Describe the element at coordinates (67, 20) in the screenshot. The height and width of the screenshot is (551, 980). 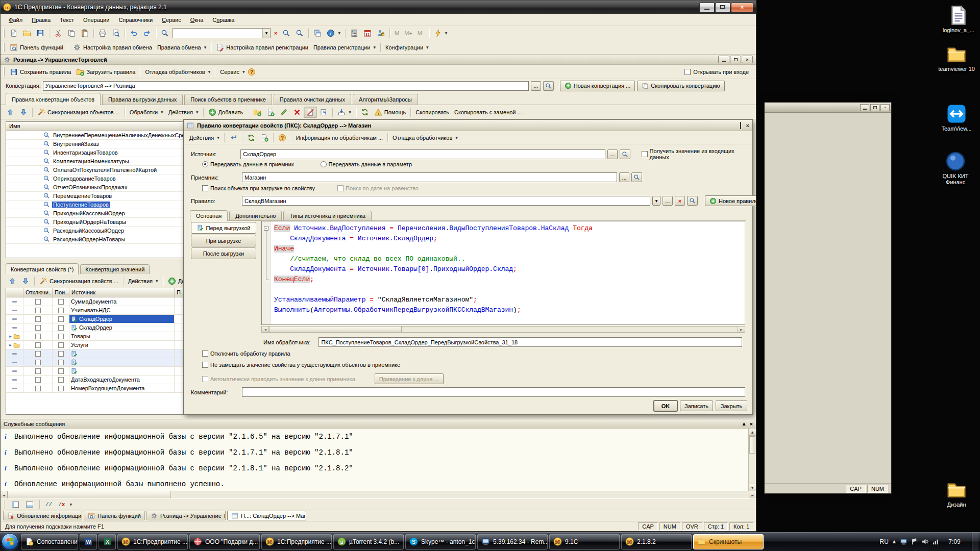
I see `menu-item-3: Текст` at that location.